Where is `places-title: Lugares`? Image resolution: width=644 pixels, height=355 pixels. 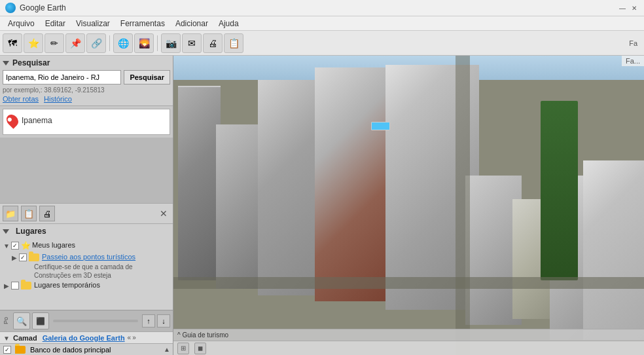
places-title: Lugares is located at coordinates (31, 231).